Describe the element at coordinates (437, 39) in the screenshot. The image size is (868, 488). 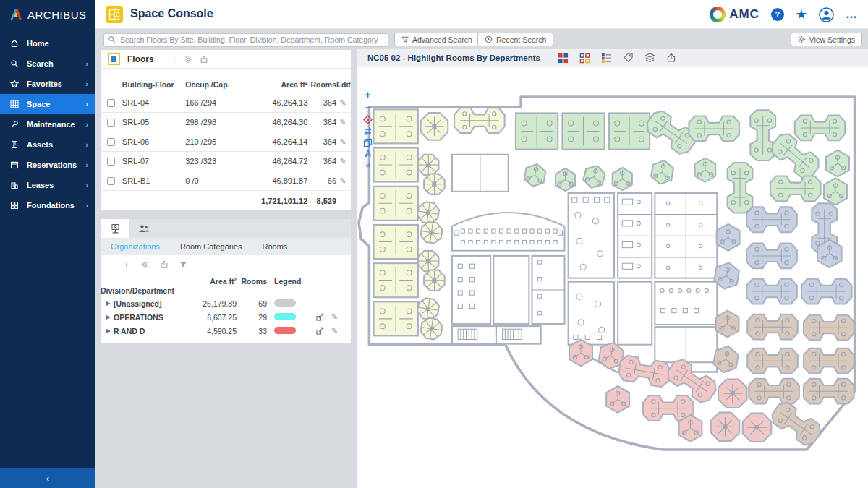
I see `advanced-search-button: Advanced Search` at that location.